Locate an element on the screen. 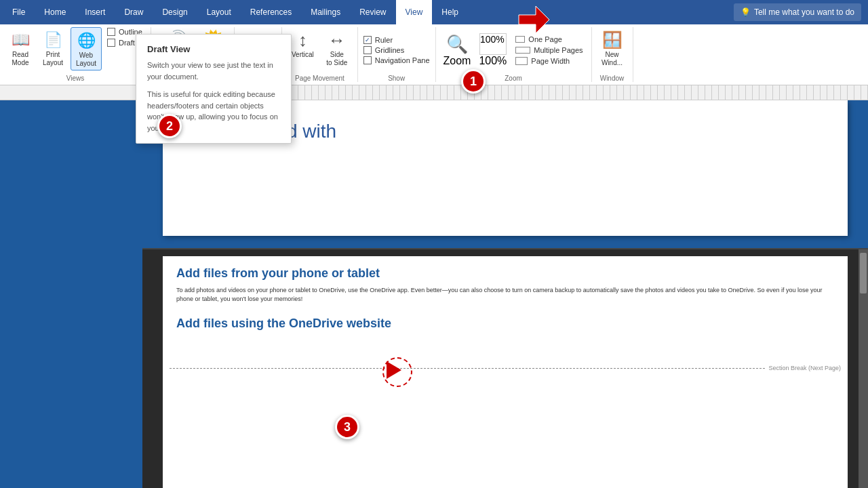 The width and height of the screenshot is (868, 488). ruler-label: Ruler is located at coordinates (384, 40).